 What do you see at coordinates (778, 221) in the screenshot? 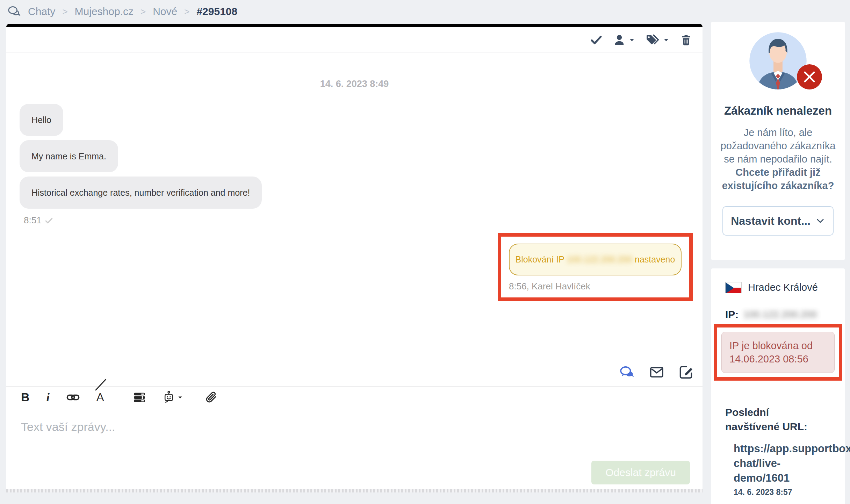
I see `assign-contact-dropdown: Nastavit kont...` at bounding box center [778, 221].